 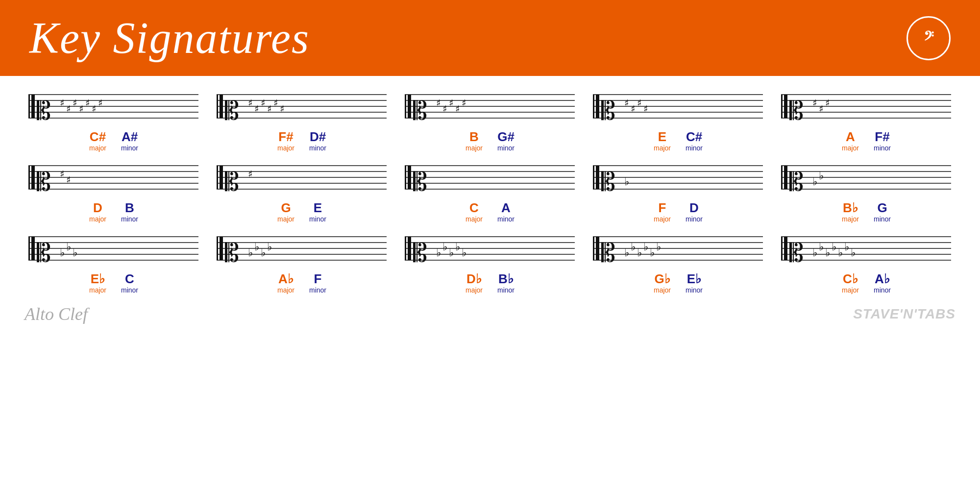 I want to click on staff-notation: 𝄡♯♯♯, so click(x=866, y=107).